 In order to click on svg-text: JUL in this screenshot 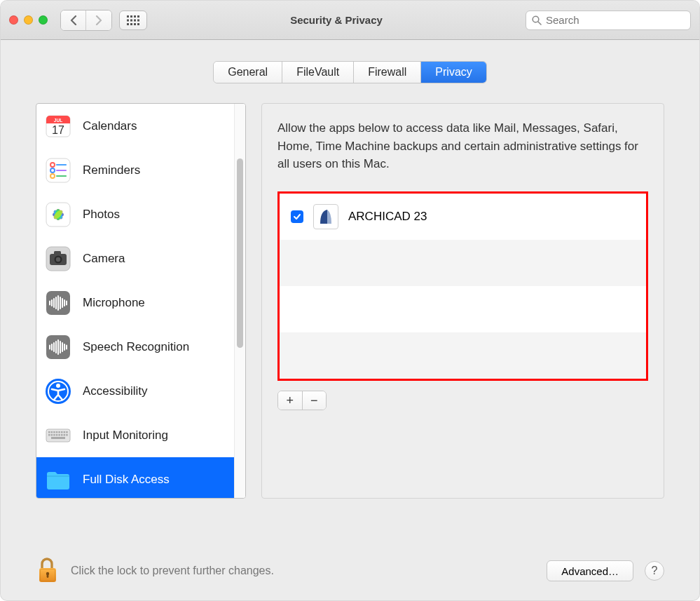, I will do `click(58, 121)`.